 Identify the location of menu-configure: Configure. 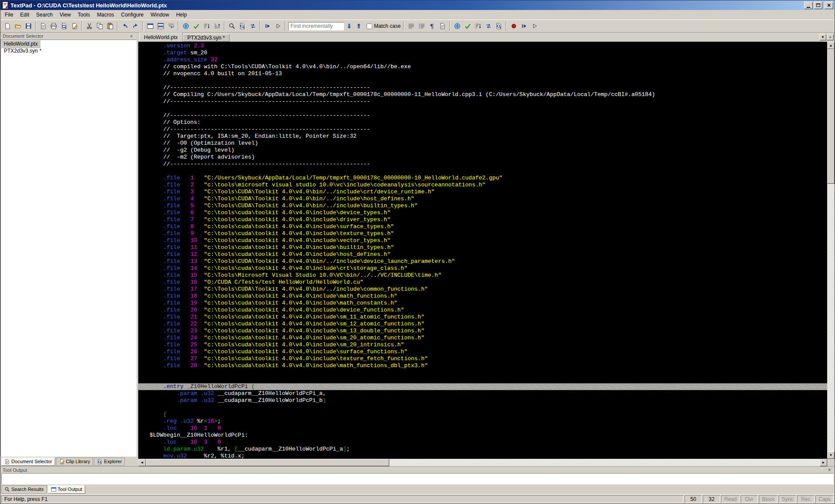
(132, 15).